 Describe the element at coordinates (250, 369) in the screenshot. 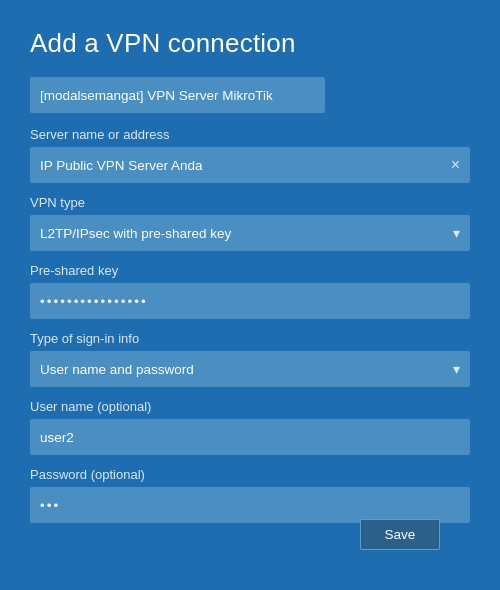

I see `sign-in-type-select: User name and password Certificate One-t…` at that location.